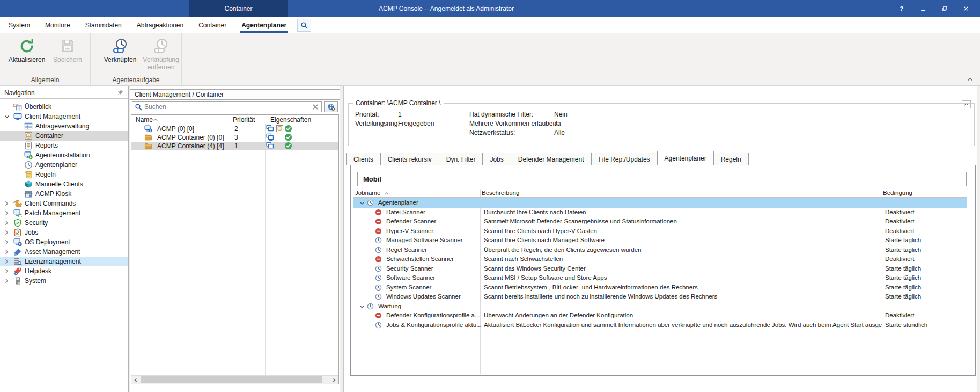 The height and width of the screenshot is (392, 980). I want to click on tab-file-rep-updates: File Rep./Updates, so click(624, 159).